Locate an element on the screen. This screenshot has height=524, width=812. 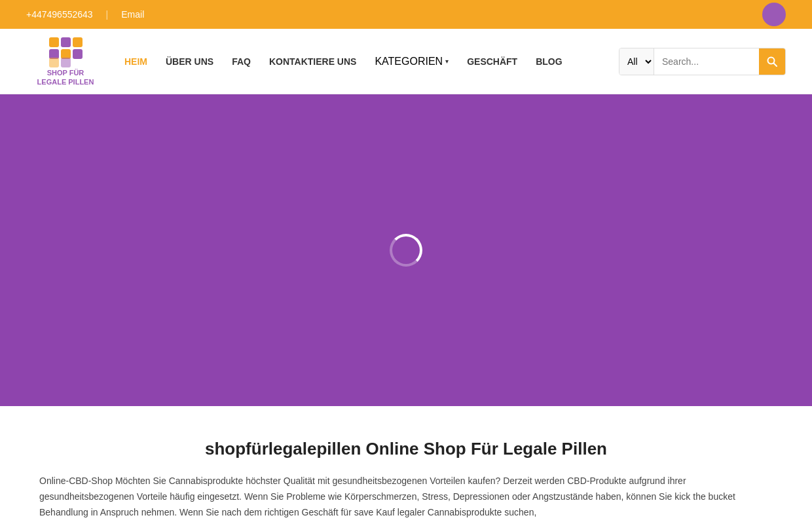
logo-icon is located at coordinates (65, 52).